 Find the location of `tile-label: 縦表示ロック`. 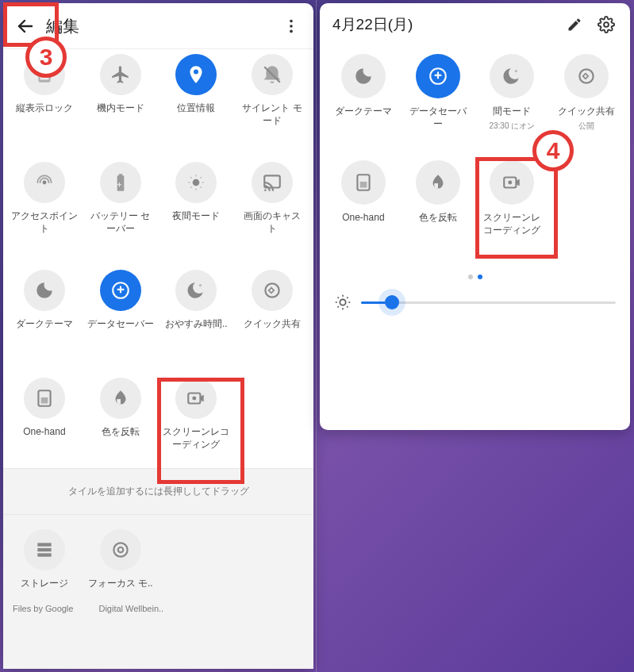

tile-label: 縦表示ロック is located at coordinates (44, 108).